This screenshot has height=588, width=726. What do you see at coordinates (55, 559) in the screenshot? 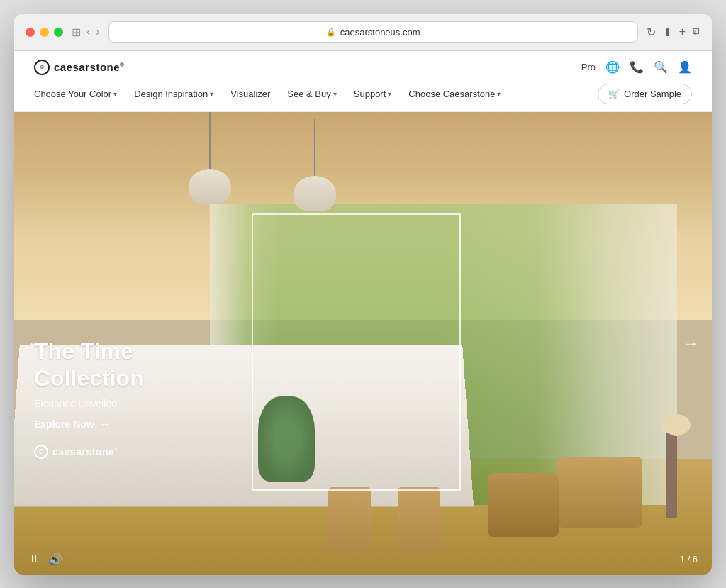
I see `volume-button: 🔊` at bounding box center [55, 559].